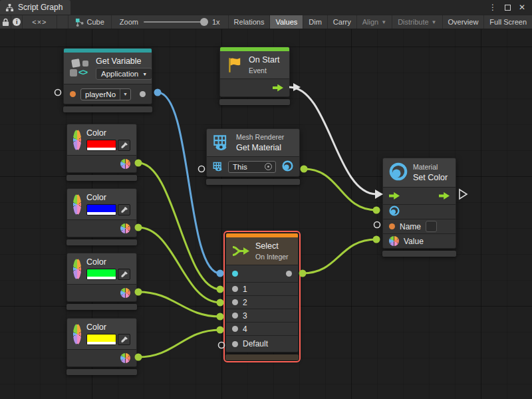  What do you see at coordinates (106, 94) in the screenshot?
I see `variable-name-field: playerNo ▼` at bounding box center [106, 94].